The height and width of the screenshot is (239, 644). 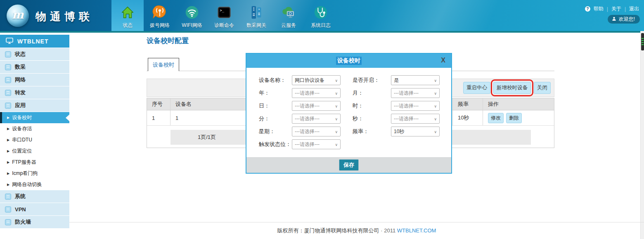 I want to click on dialup-network-icon, so click(x=160, y=12).